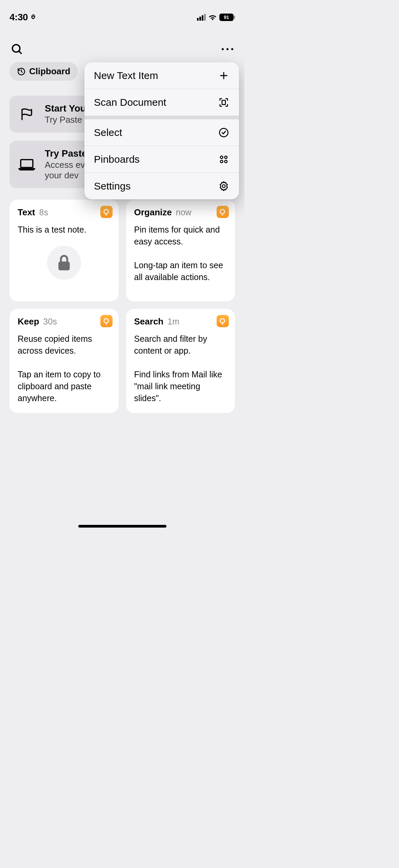  Describe the element at coordinates (174, 321) in the screenshot. I see `card-time: 1m` at that location.